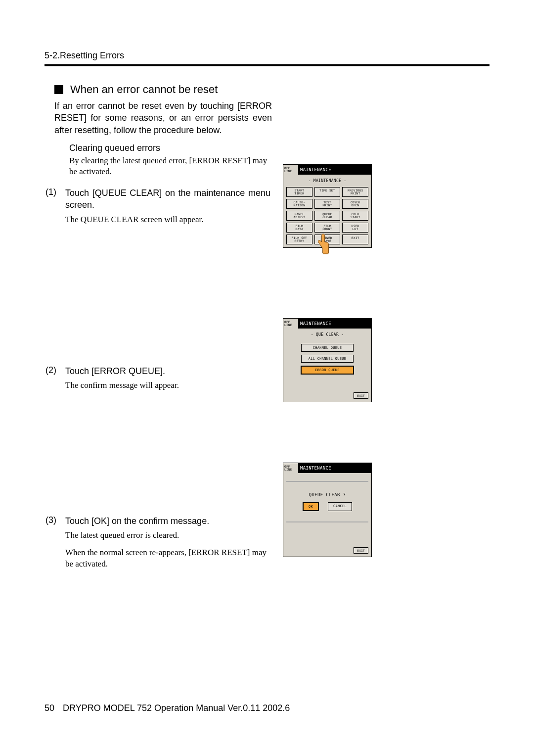  What do you see at coordinates (176, 708) in the screenshot?
I see `footer-title: DRYPRO MODEL 752 Operation Manual Ver.0.…` at bounding box center [176, 708].